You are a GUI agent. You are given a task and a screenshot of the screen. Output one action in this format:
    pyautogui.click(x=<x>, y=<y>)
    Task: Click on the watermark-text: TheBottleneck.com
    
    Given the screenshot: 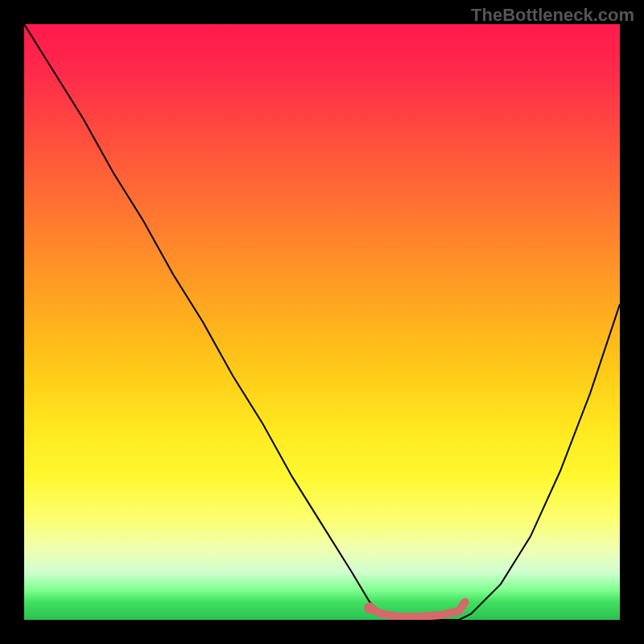 What is the action you would take?
    pyautogui.click(x=552, y=15)
    